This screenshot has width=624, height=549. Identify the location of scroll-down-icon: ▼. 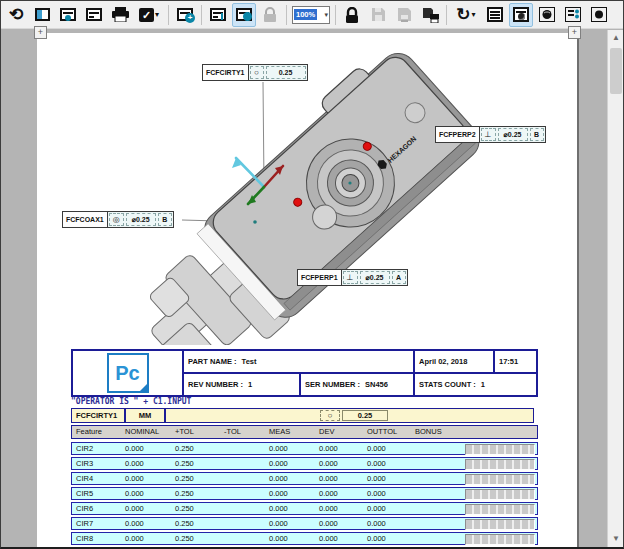
(616, 539).